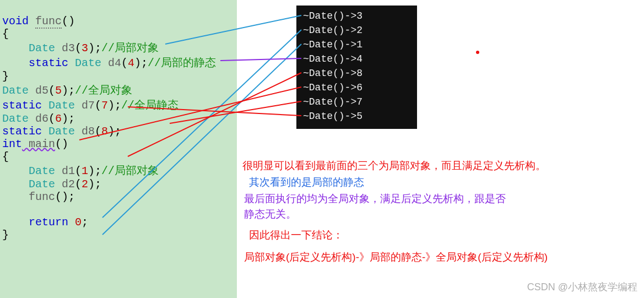  I want to click on code-token: d5, so click(39, 90).